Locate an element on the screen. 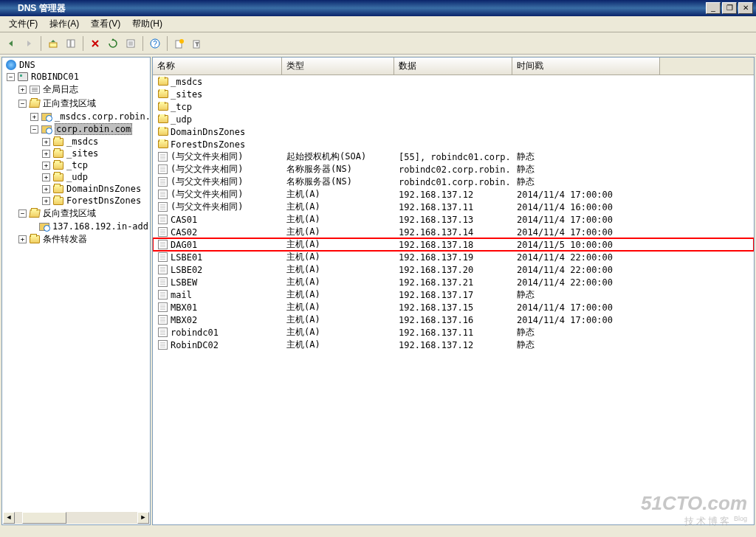 Image resolution: width=756 pixels, height=537 pixels. tree-zone-corp-robin: −corp.robin.com is located at coordinates (76, 129).